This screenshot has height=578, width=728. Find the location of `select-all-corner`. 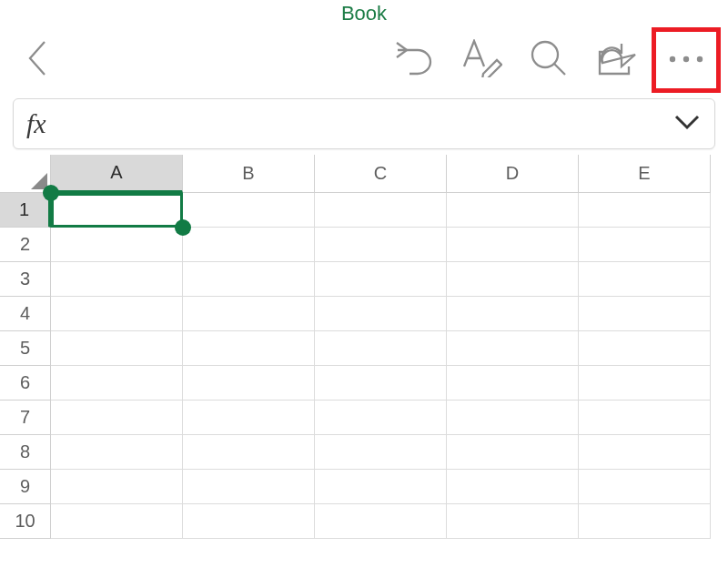

select-all-corner is located at coordinates (25, 174).